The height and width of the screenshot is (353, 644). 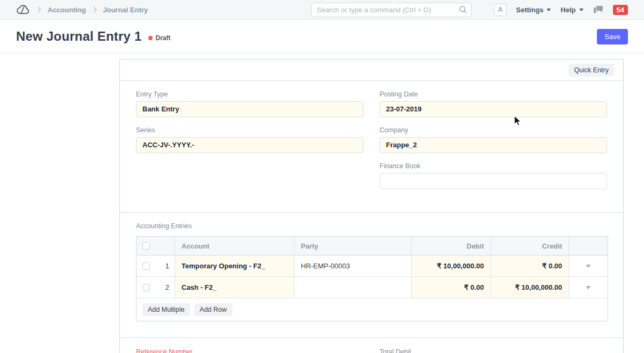 I want to click on finance-book-label: Finance Book, so click(x=494, y=166).